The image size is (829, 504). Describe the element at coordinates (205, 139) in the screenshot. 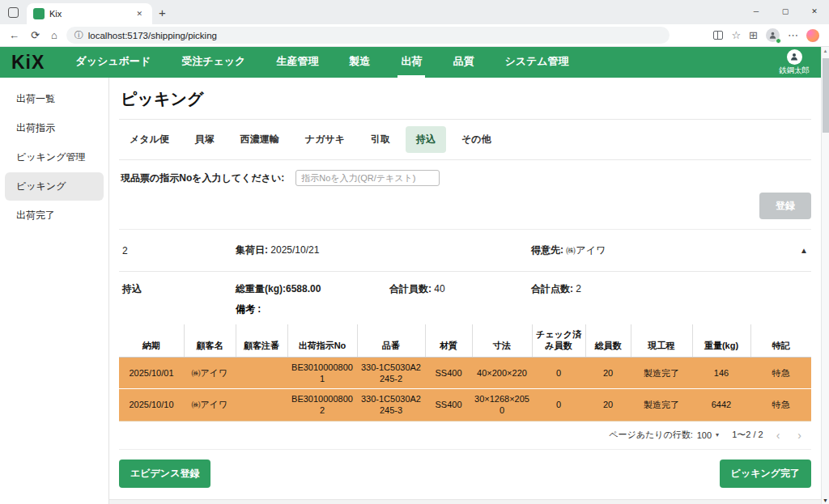

I see `tab-kaizuka: 貝塚` at that location.